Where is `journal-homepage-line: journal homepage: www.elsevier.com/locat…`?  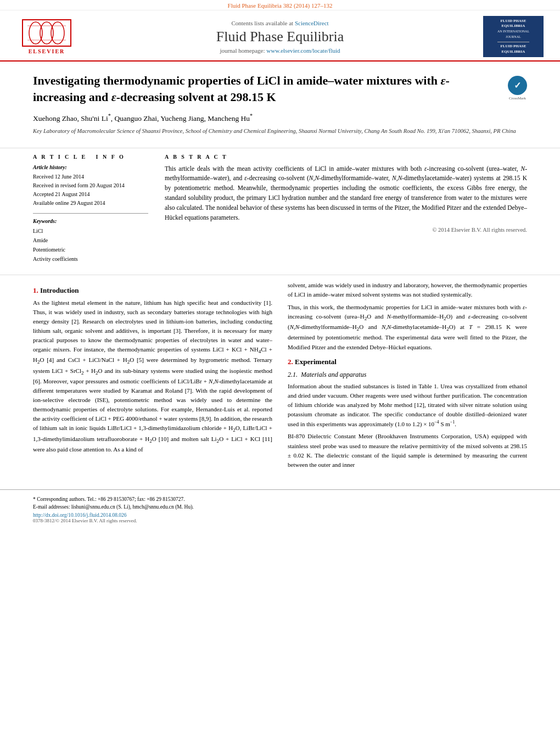
journal-homepage-line: journal homepage: www.elsevier.com/locat… is located at coordinates (280, 51).